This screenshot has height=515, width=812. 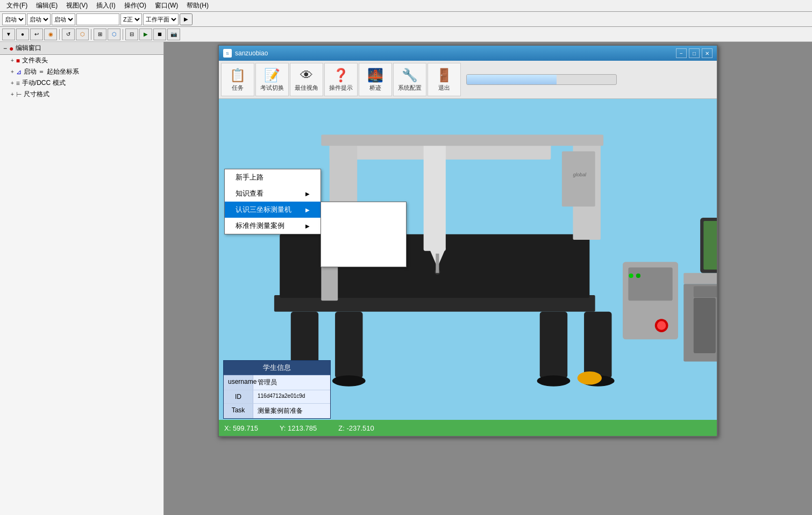 What do you see at coordinates (341, 80) in the screenshot?
I see `cmm-btn-hint: ❓ 操件提示` at bounding box center [341, 80].